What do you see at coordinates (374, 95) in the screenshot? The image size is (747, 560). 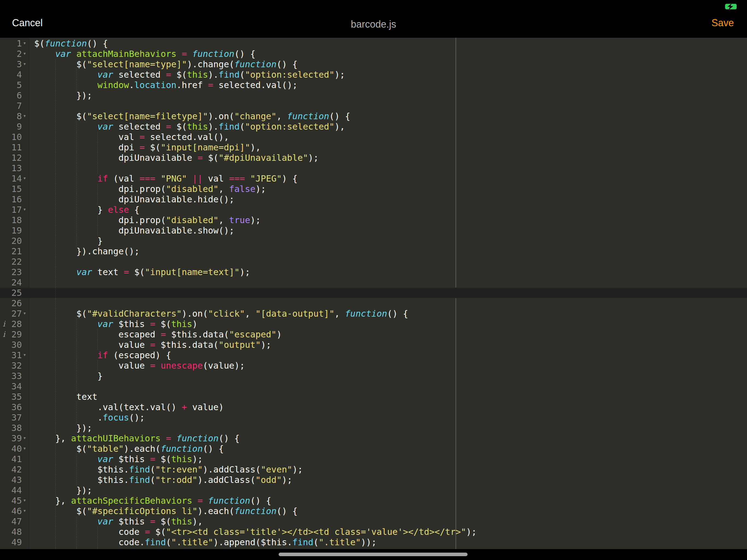 I see `code-line: 6 });` at bounding box center [374, 95].